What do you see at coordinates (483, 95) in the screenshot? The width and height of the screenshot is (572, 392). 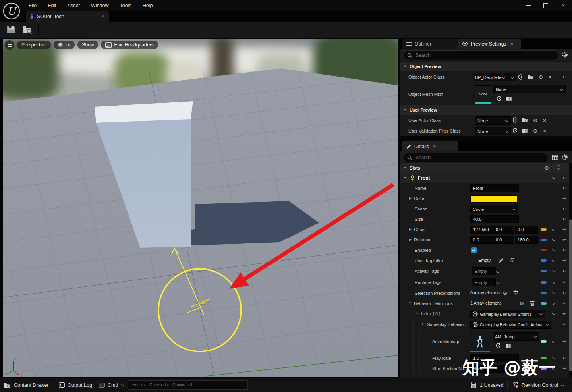 I see `mesh-thumbnail: None` at bounding box center [483, 95].